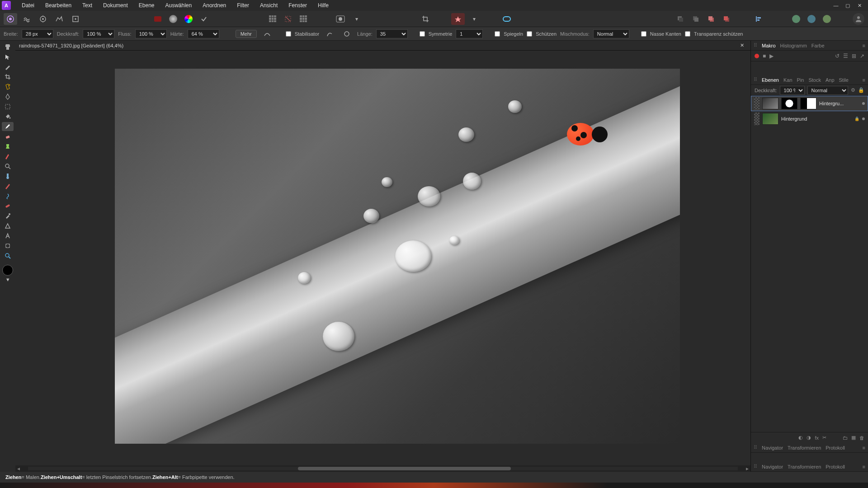 The width and height of the screenshot is (868, 488). What do you see at coordinates (404, 469) in the screenshot?
I see `hscroll-thumb` at bounding box center [404, 469].